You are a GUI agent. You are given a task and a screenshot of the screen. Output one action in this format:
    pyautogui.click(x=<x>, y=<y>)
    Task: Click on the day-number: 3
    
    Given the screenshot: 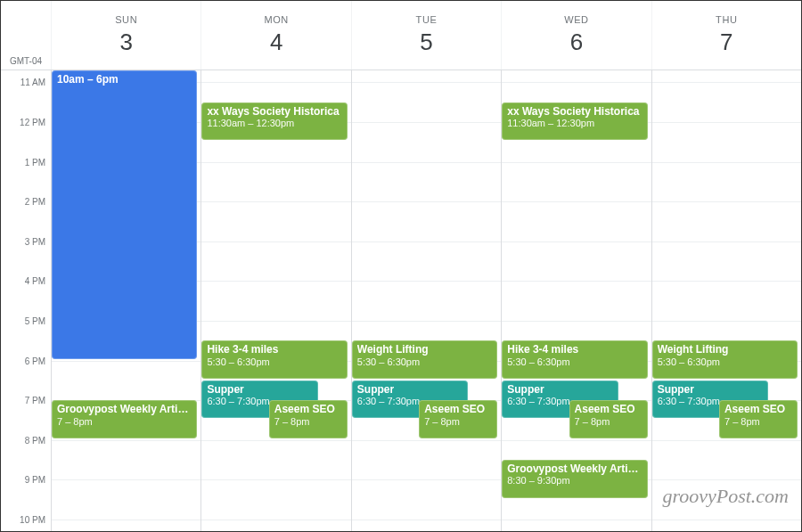 What is the action you would take?
    pyautogui.click(x=126, y=43)
    